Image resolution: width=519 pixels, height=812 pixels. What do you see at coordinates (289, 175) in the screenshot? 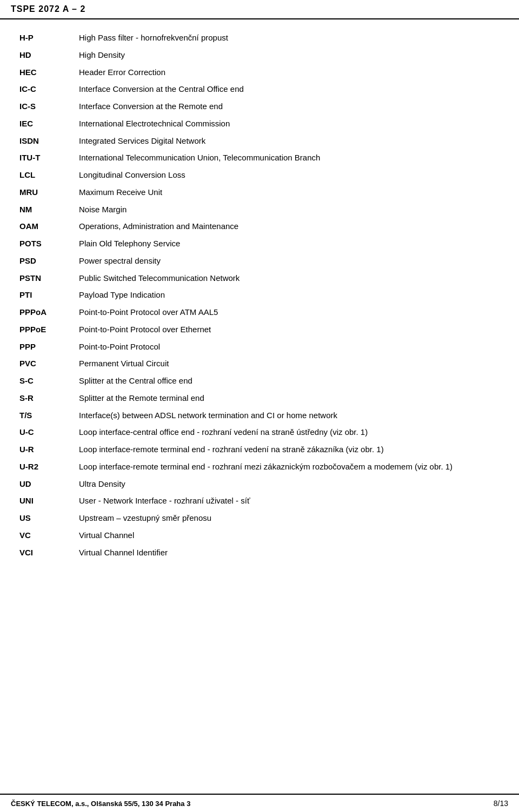
I see `abbr-definition: Longitudinal Conversion Loss` at bounding box center [289, 175].